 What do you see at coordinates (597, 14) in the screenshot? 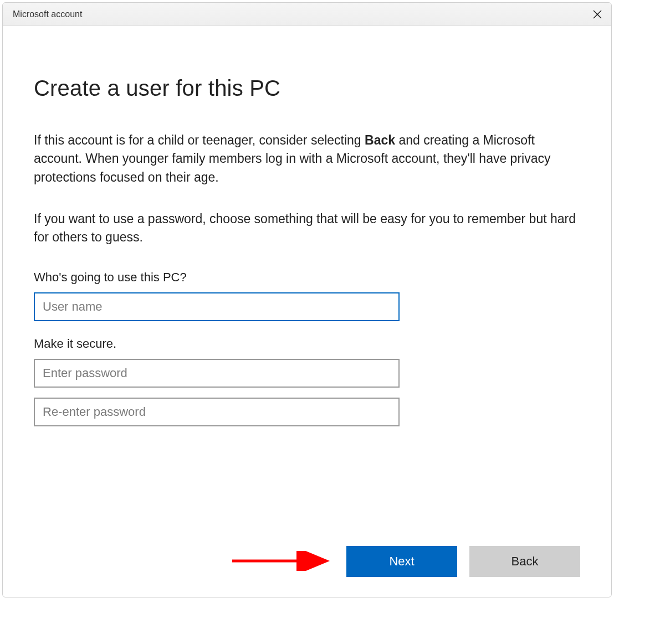
I see `close-icon` at bounding box center [597, 14].